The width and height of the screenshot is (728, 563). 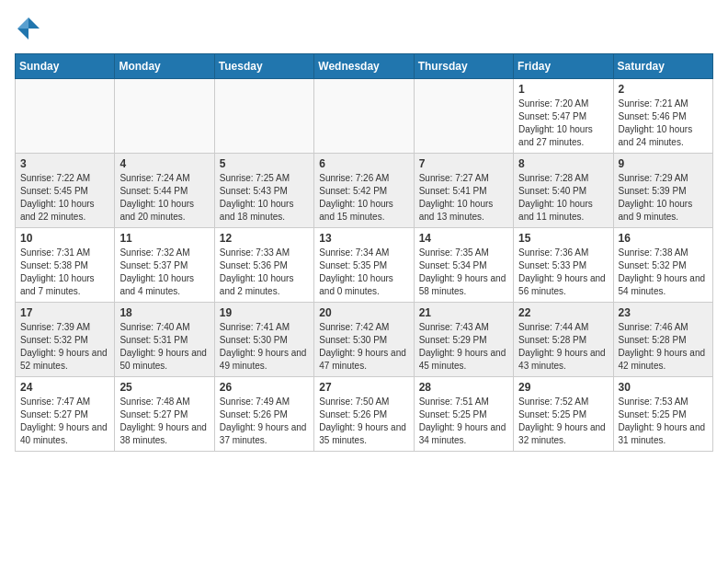 What do you see at coordinates (364, 414) in the screenshot?
I see `calendar-week-row: 24Sunrise: 7:47 AM Sunset: 5:27 PM Dayli…` at bounding box center [364, 414].